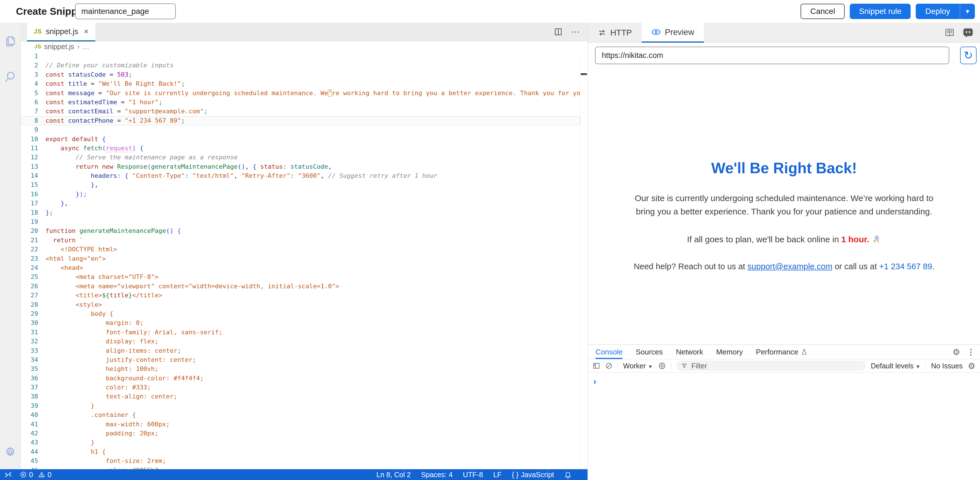  What do you see at coordinates (301, 415) in the screenshot?
I see `code-line: 40 .container {` at bounding box center [301, 415].